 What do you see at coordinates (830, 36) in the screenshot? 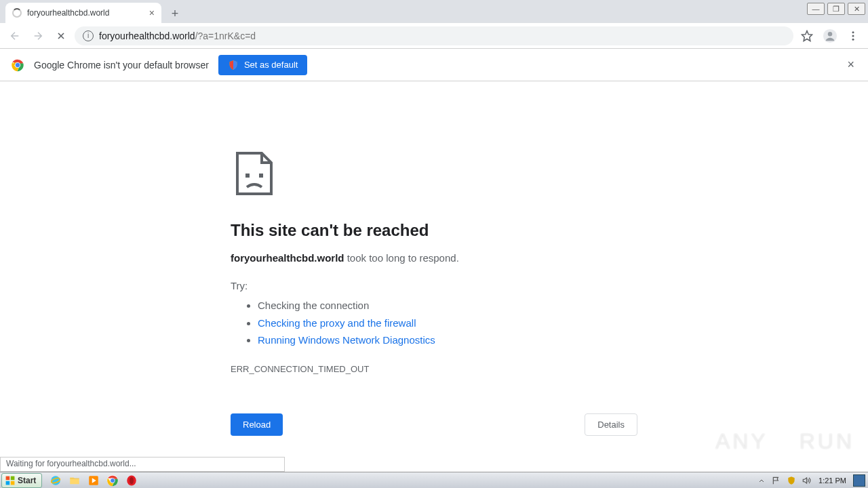
I see `user-icon` at bounding box center [830, 36].